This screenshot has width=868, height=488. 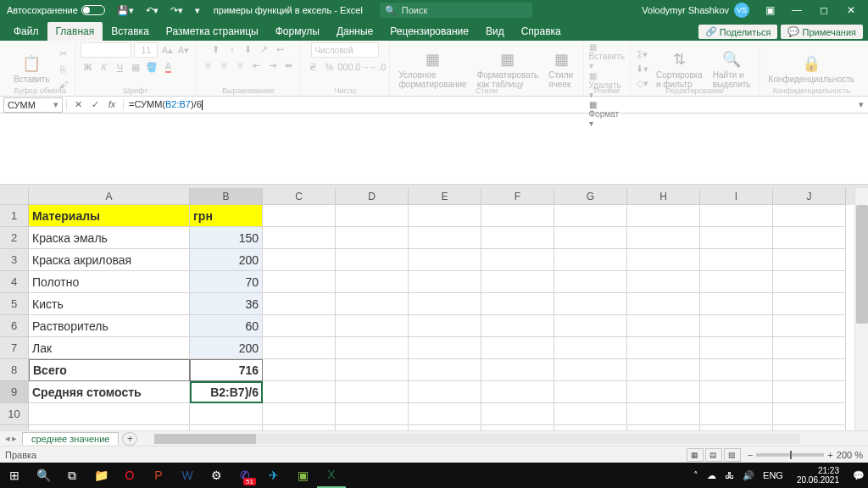 What do you see at coordinates (31, 69) in the screenshot?
I see `paste-button: 📋Вставить` at bounding box center [31, 69].